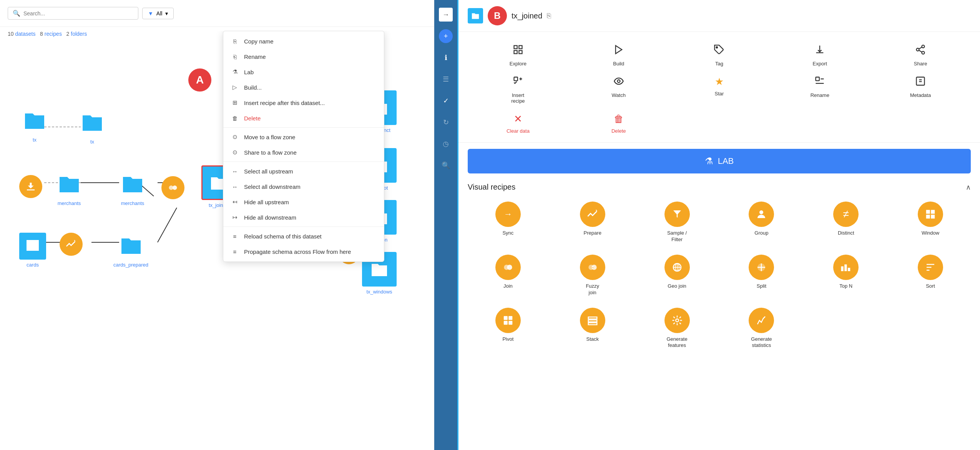 The width and height of the screenshot is (980, 450). I want to click on action-build: Build, so click(619, 55).